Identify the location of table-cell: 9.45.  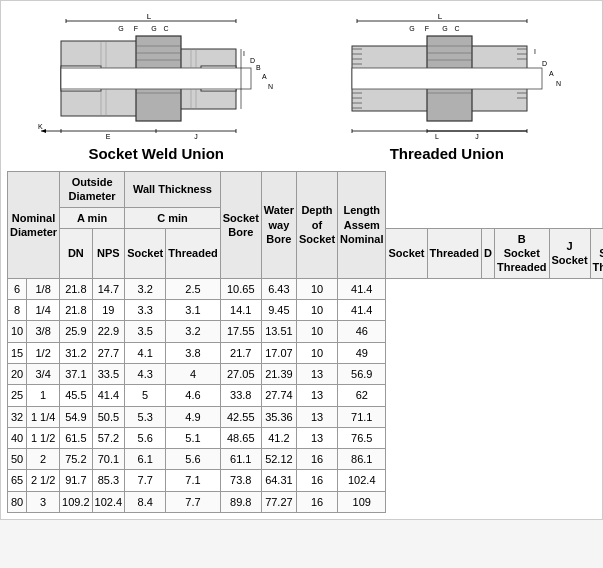
(278, 310).